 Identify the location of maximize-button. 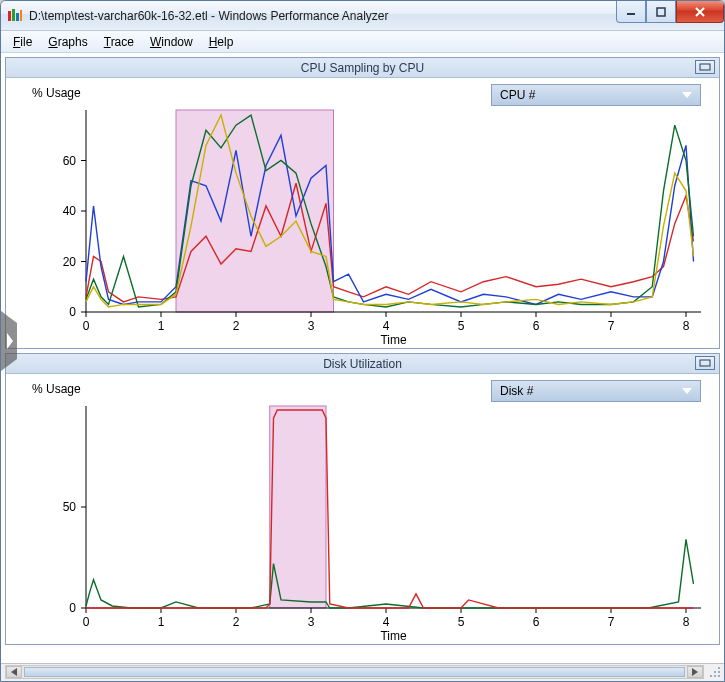
(661, 12).